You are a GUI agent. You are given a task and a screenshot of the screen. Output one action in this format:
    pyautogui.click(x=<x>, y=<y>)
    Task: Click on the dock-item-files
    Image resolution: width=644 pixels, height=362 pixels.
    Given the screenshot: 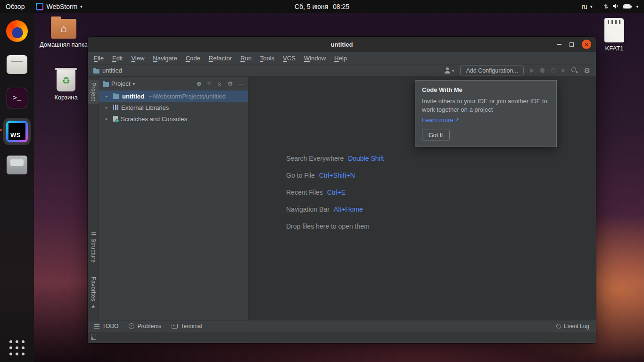 What is the action you would take?
    pyautogui.click(x=17, y=65)
    